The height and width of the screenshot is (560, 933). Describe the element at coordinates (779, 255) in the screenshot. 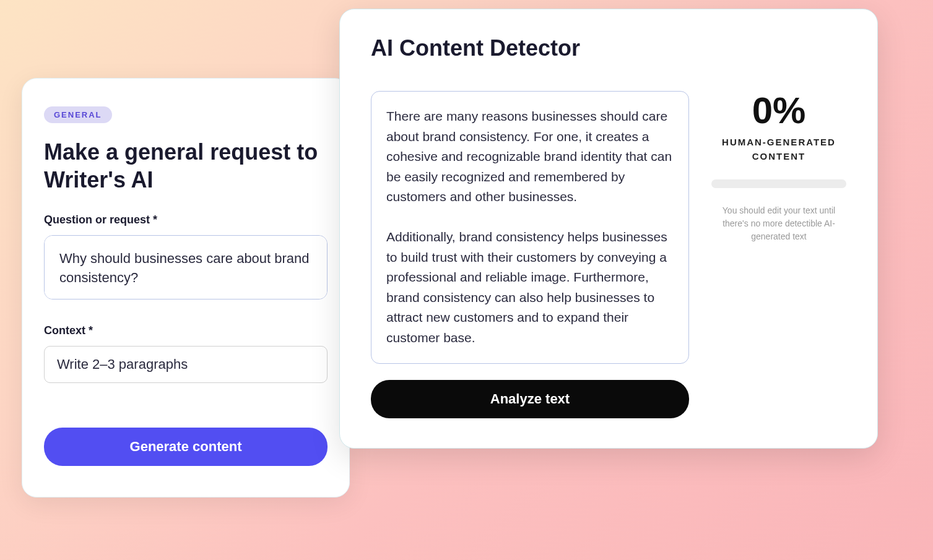

I see `score-column: 0% HUMAN-GENERATED CONTENT You should ed…` at that location.